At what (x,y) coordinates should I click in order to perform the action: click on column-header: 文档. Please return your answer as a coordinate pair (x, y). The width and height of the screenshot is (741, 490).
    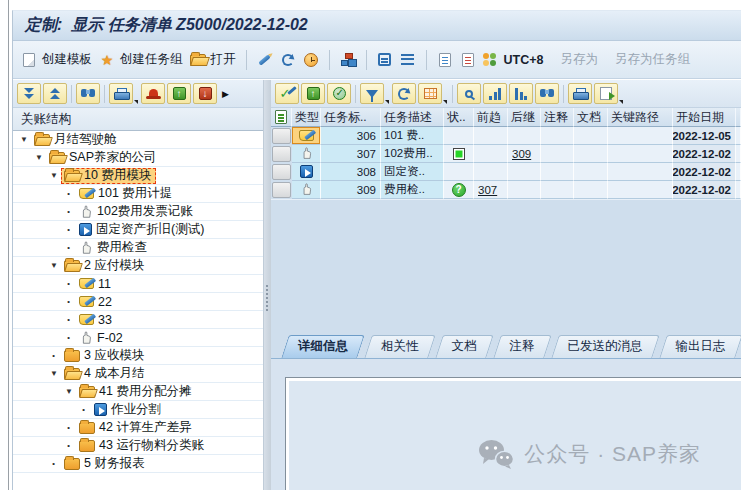
    Looking at the image, I should click on (591, 118).